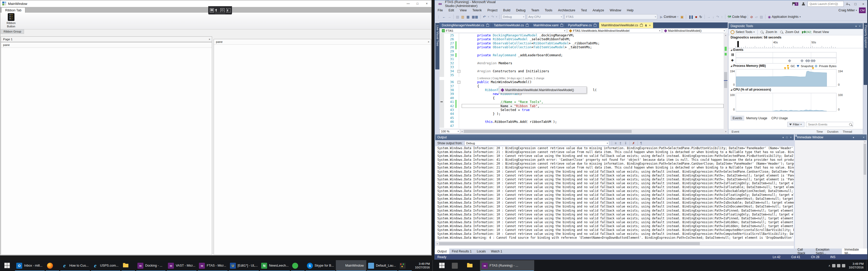  What do you see at coordinates (507, 10) in the screenshot?
I see `menu-item-build: Build` at bounding box center [507, 10].